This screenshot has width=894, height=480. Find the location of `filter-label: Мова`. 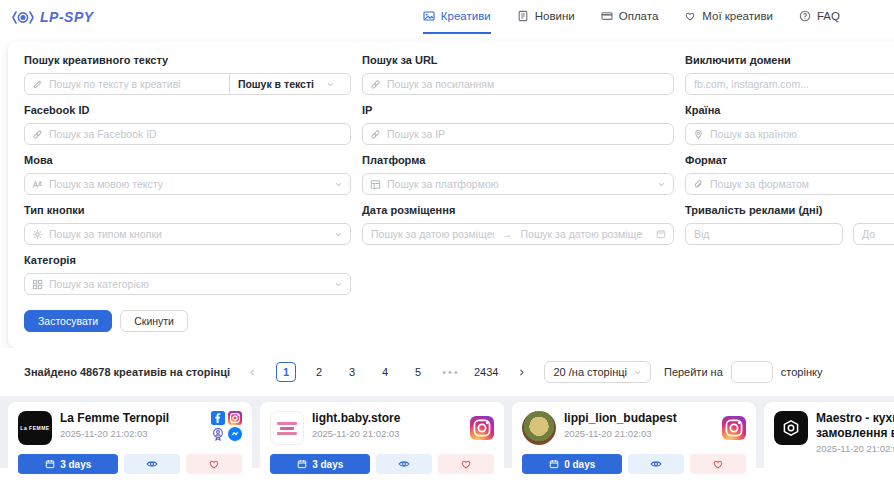

filter-label: Мова is located at coordinates (188, 160).